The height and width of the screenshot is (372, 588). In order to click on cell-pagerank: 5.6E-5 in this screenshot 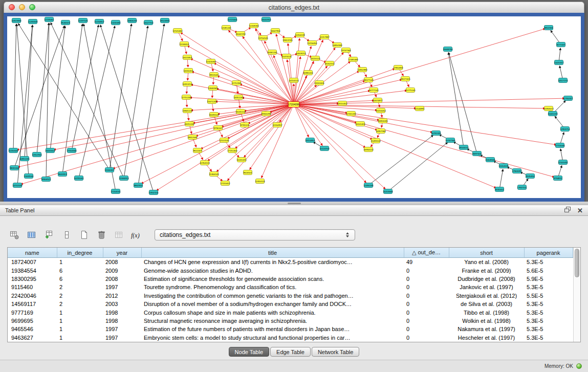, I will do `click(549, 270)`.